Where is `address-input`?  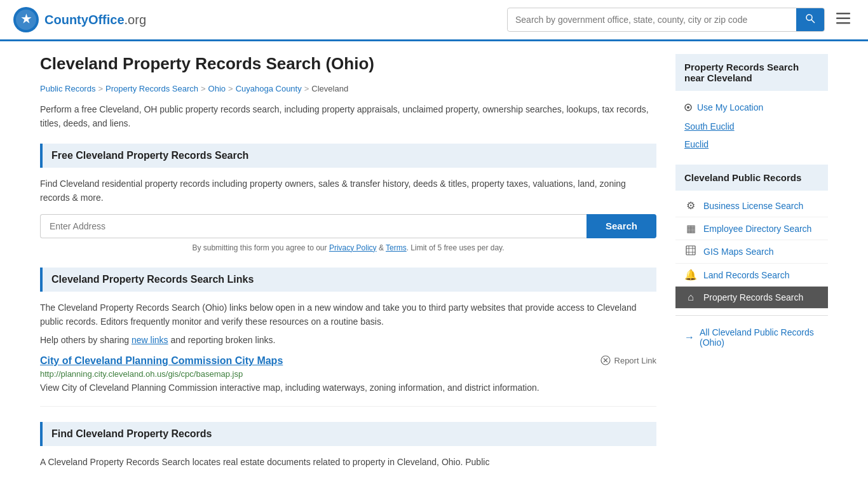 address-input is located at coordinates (313, 226).